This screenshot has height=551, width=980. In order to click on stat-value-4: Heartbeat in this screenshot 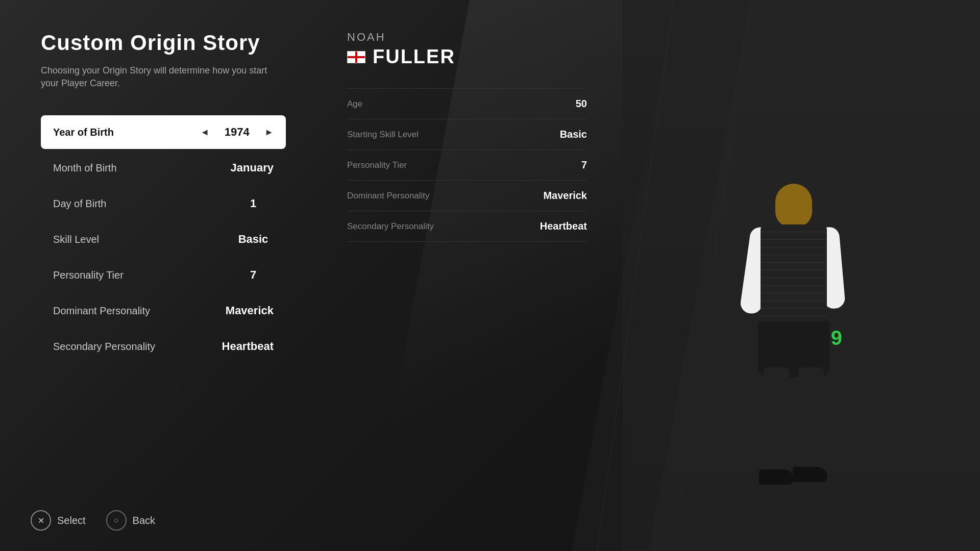, I will do `click(564, 227)`.